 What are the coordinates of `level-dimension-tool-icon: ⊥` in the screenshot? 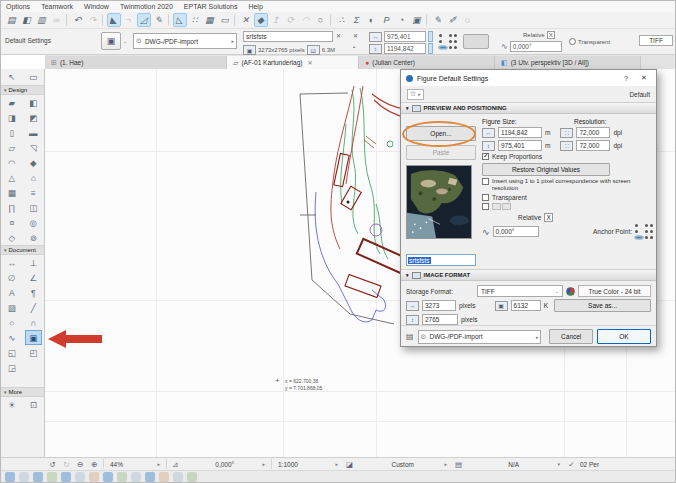 It's located at (34, 262).